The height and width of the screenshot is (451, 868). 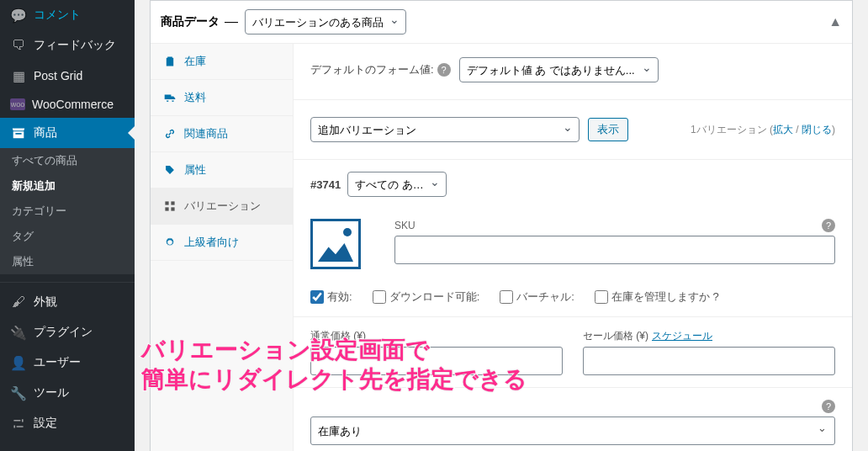 I want to click on schedule-link: スケジュール, so click(x=682, y=337).